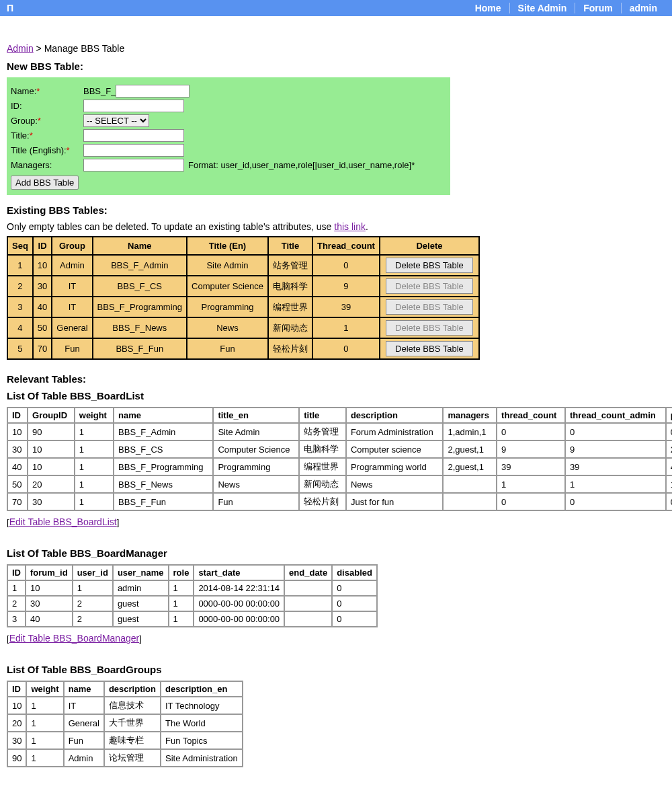 The height and width of the screenshot is (807, 672). I want to click on group-select: -- SELECT --, so click(116, 121).